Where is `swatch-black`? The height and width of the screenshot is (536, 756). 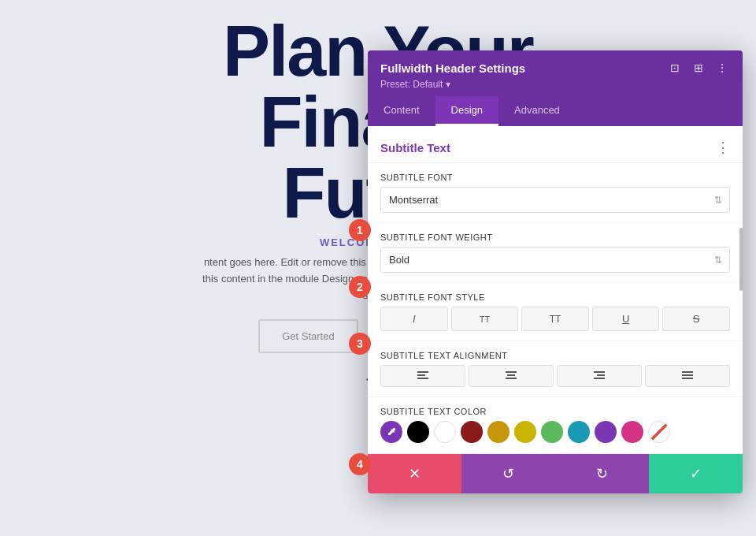 swatch-black is located at coordinates (418, 432).